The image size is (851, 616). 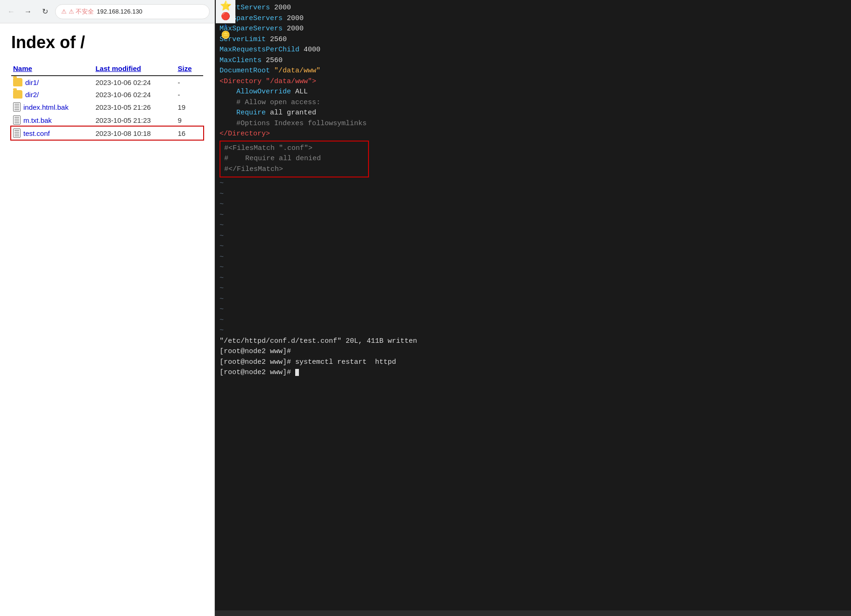 What do you see at coordinates (297, 373) in the screenshot?
I see `terminal-cursor` at bounding box center [297, 373].